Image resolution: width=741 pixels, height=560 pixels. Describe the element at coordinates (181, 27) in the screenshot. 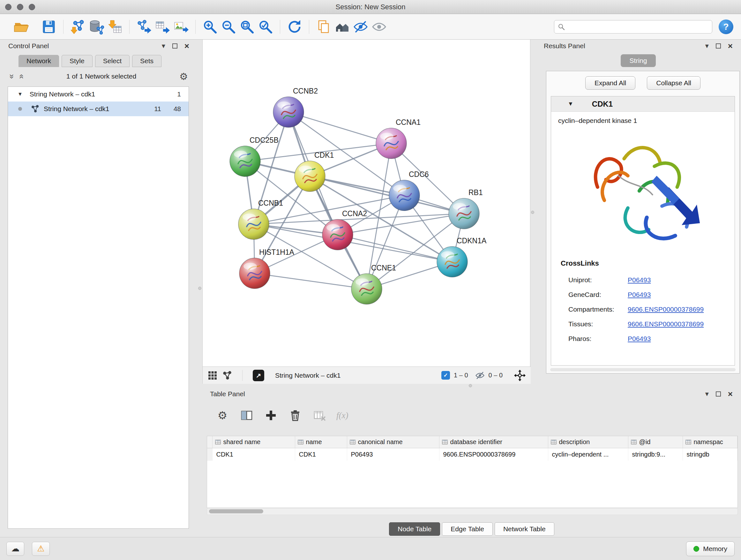

I see `export-image-button` at that location.